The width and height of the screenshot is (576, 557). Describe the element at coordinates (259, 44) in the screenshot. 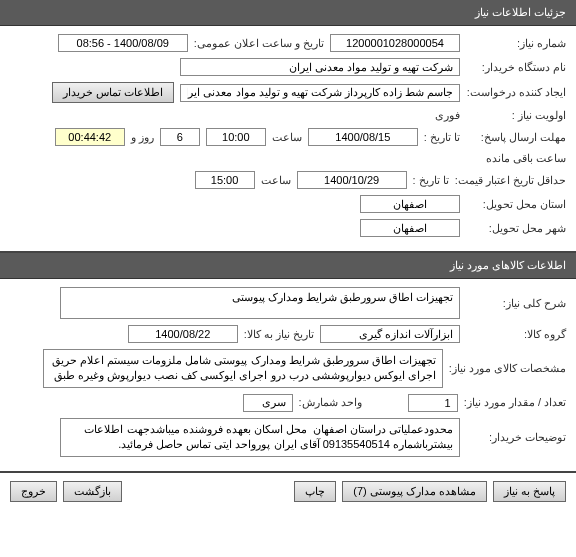

I see `announce-date-label: تاریخ و ساعت اعلان عمومی:` at that location.